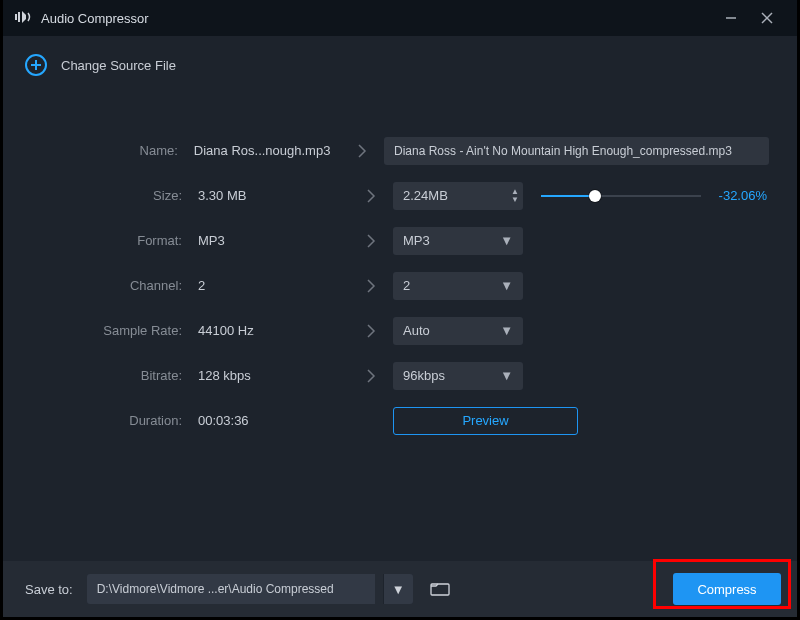 This screenshot has width=800, height=620. I want to click on title-bar: Audio Compressor, so click(400, 18).